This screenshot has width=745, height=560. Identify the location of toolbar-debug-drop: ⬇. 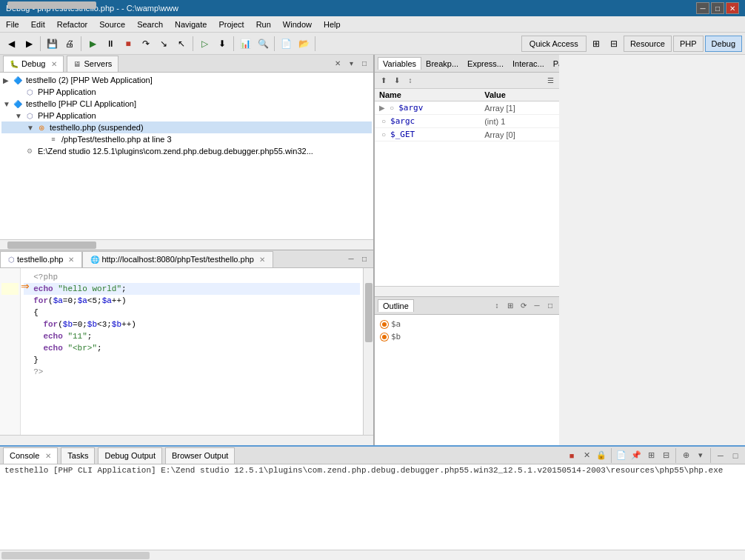
(222, 44).